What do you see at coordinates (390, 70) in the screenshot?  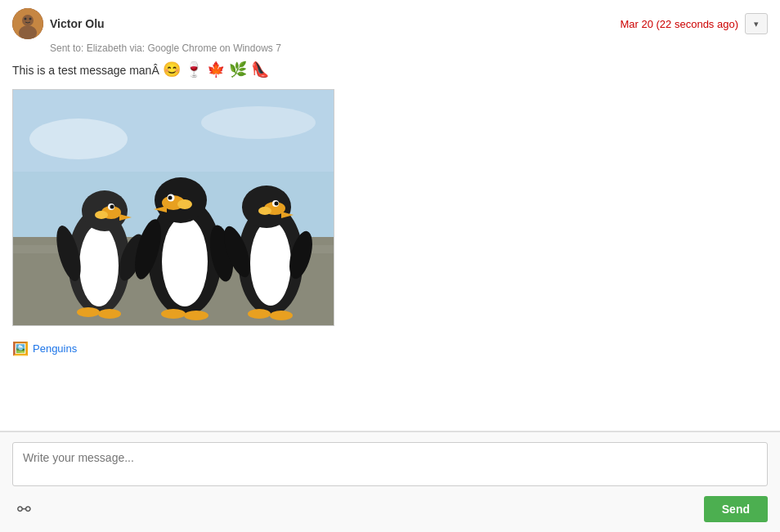 I see `message-text: This is a test message manÂ 😊 🍷 🍁 🌿 👠` at bounding box center [390, 70].